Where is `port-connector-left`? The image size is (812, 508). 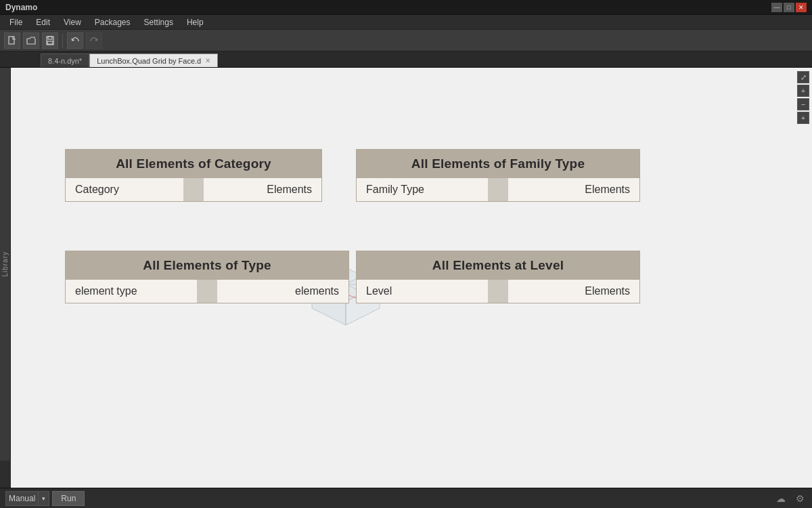 port-connector-left is located at coordinates (194, 190).